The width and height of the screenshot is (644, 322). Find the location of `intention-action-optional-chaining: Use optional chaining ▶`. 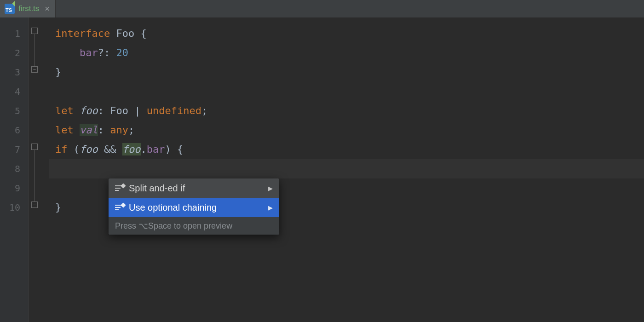

intention-action-optional-chaining: Use optional chaining ▶ is located at coordinates (194, 207).